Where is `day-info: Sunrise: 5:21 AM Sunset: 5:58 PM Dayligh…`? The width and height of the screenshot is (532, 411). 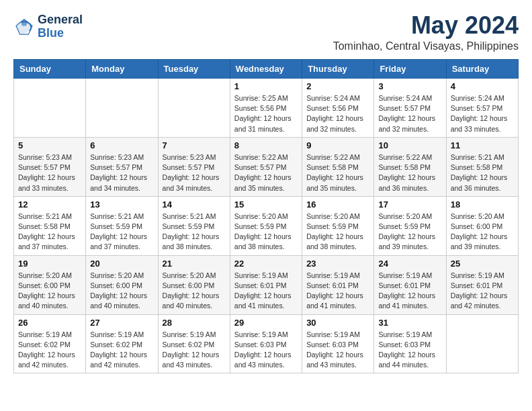
day-info: Sunrise: 5:21 AM Sunset: 5:58 PM Dayligh… is located at coordinates (482, 173).